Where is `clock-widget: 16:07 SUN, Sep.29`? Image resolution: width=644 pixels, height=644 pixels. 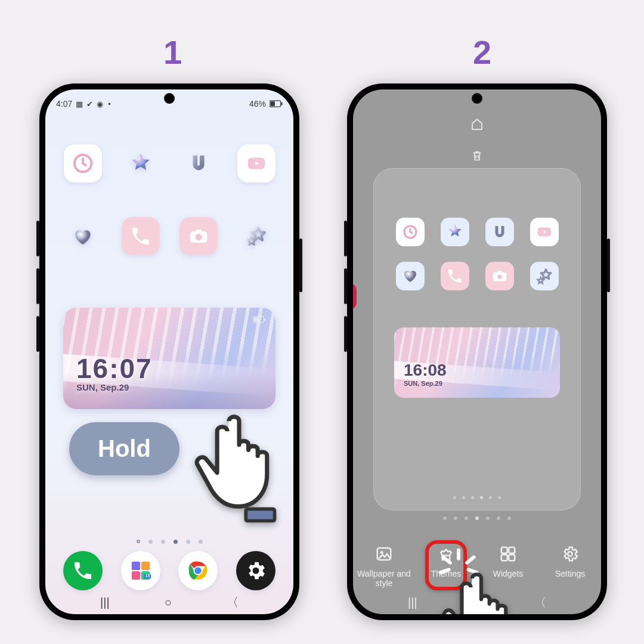 clock-widget: 16:07 SUN, Sep.29 is located at coordinates (169, 358).